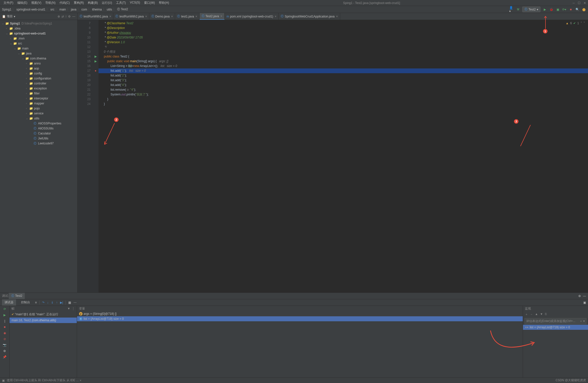 This screenshot has width=588, height=383. Describe the element at coordinates (577, 9) in the screenshot. I see `search-icon: 🔍` at that location.